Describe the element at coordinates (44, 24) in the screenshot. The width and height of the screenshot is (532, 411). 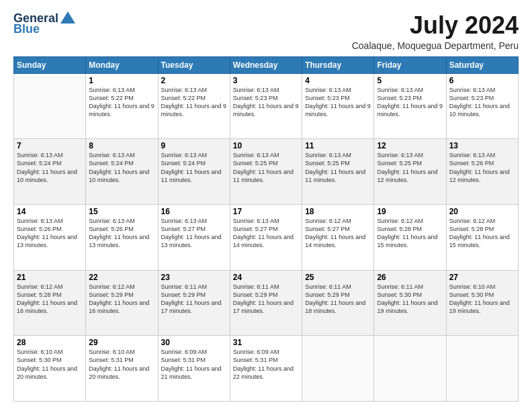
I see `logo: General Blue` at that location.